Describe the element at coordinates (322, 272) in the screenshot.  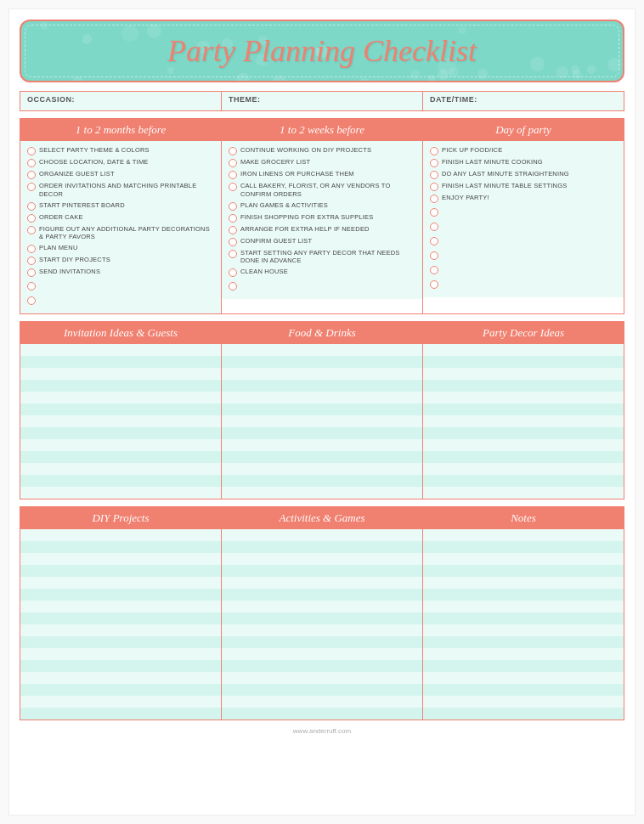
I see `check-item: CLEAN HOUSE` at that location.